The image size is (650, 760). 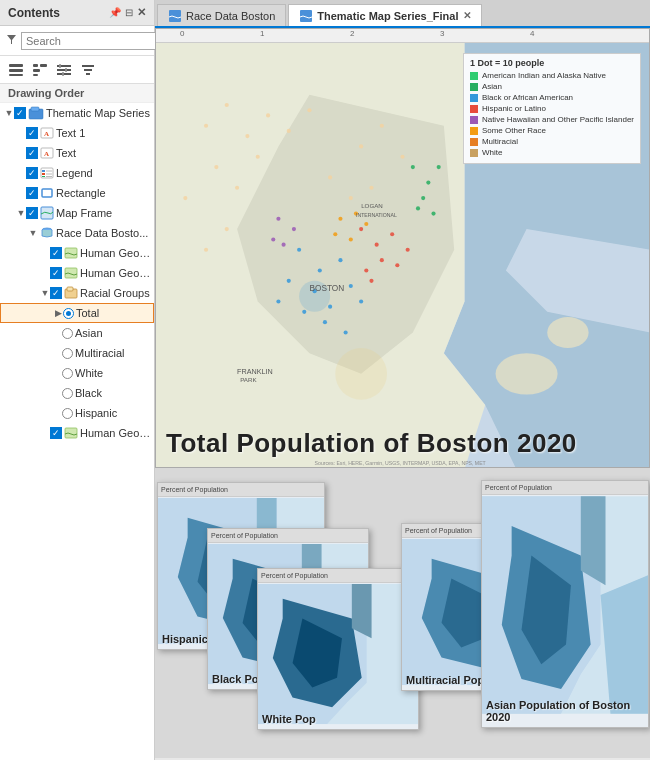 What do you see at coordinates (45, 293) in the screenshot?
I see `expand-arrow-racial: ▼` at bounding box center [45, 293].